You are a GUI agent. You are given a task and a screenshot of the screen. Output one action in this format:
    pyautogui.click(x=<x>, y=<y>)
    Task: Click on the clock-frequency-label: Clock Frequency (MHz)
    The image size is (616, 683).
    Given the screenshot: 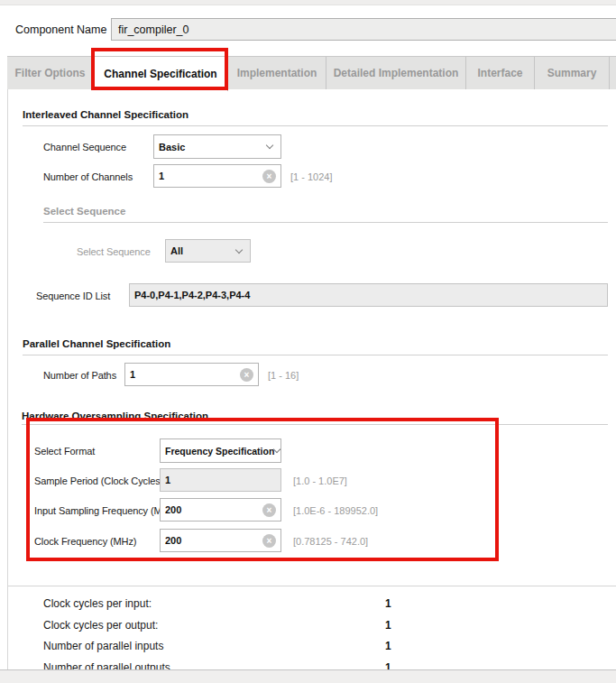 What is the action you would take?
    pyautogui.click(x=85, y=541)
    